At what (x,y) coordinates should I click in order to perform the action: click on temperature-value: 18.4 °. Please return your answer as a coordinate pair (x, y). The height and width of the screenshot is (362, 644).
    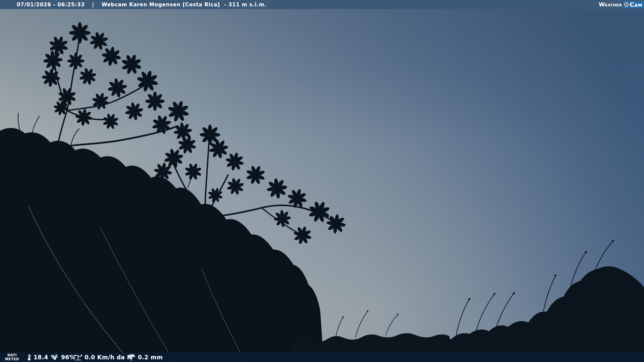
    Looking at the image, I should click on (44, 357).